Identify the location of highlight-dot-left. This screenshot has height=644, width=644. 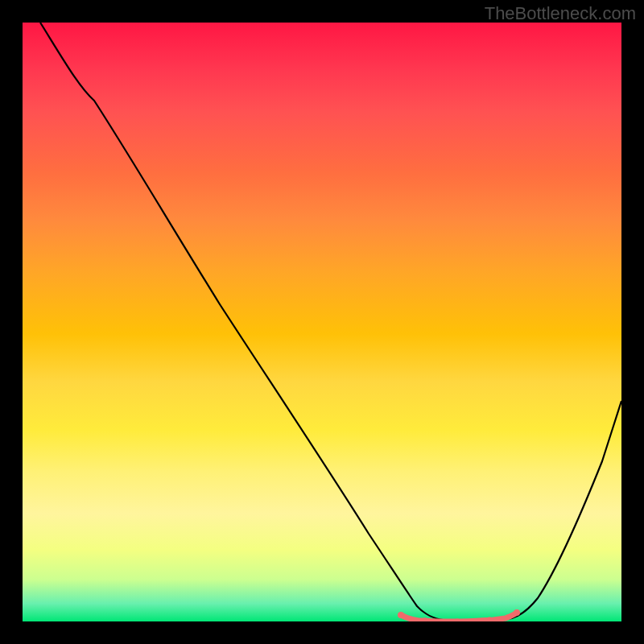
(401, 615).